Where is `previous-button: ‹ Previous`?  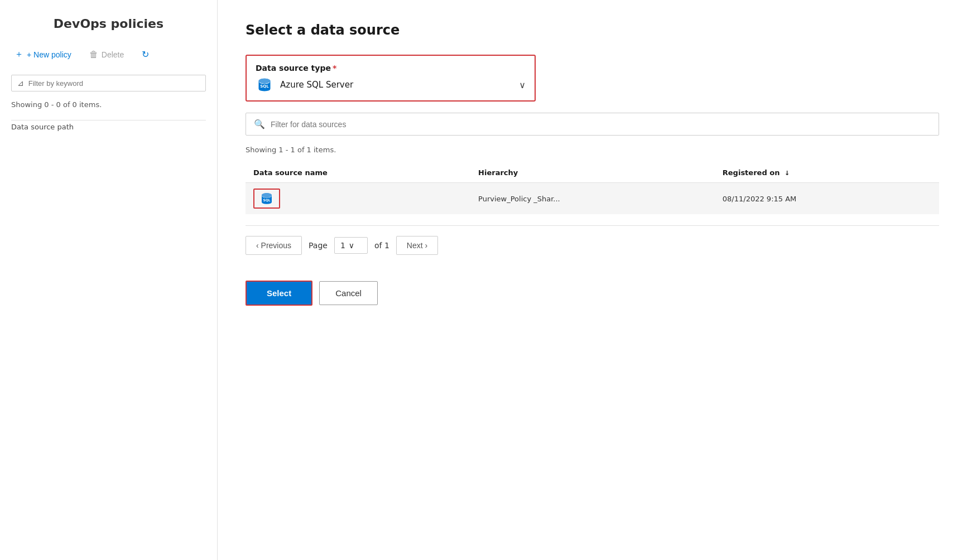
previous-button: ‹ Previous is located at coordinates (273, 245).